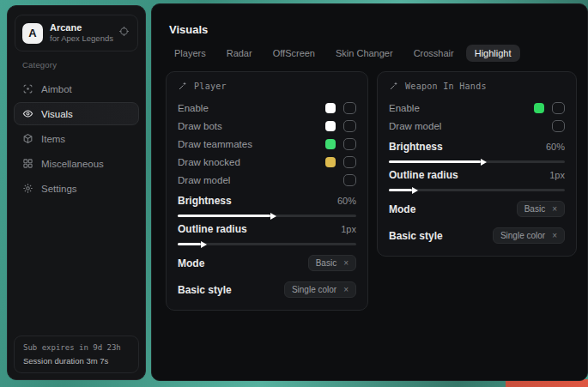  I want to click on tab-highlight: Highlight, so click(493, 53).